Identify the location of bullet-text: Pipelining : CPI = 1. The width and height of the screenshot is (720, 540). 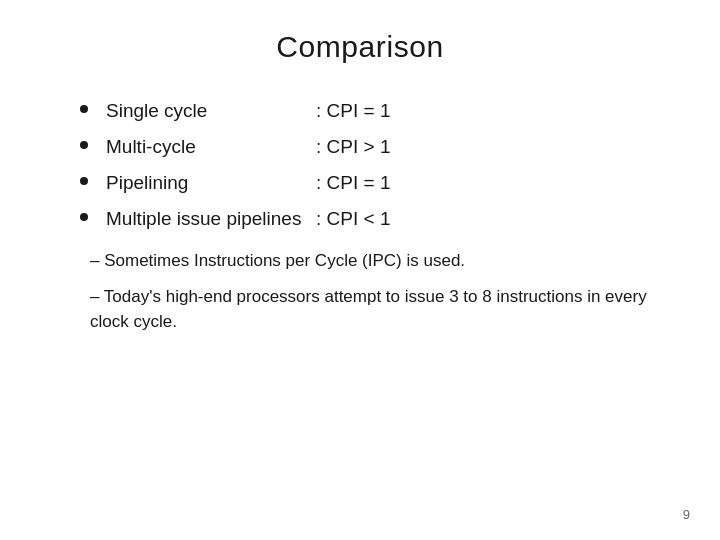
(383, 183).